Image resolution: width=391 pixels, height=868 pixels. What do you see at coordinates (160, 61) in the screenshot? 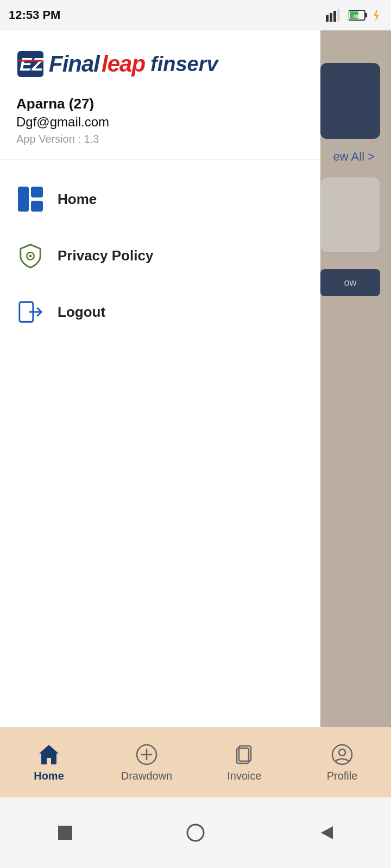
I see `drawer-logo-area: EZ Finalleap finserv` at bounding box center [160, 61].